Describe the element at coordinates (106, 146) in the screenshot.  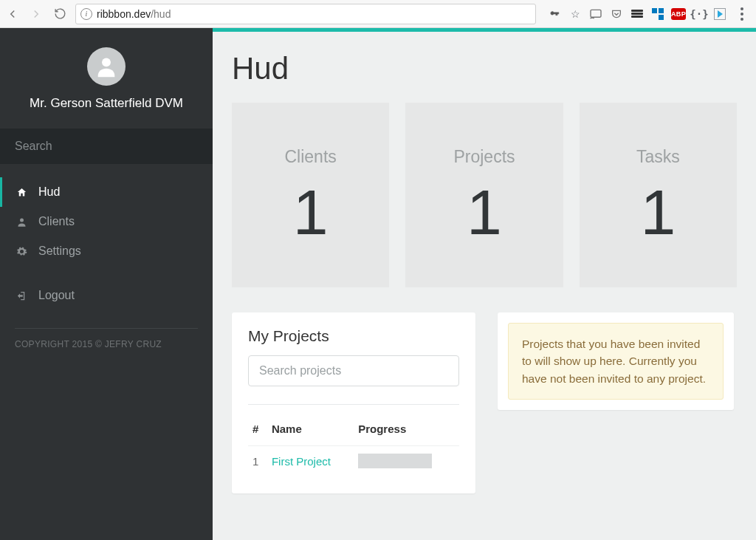
I see `sidebar-search` at that location.